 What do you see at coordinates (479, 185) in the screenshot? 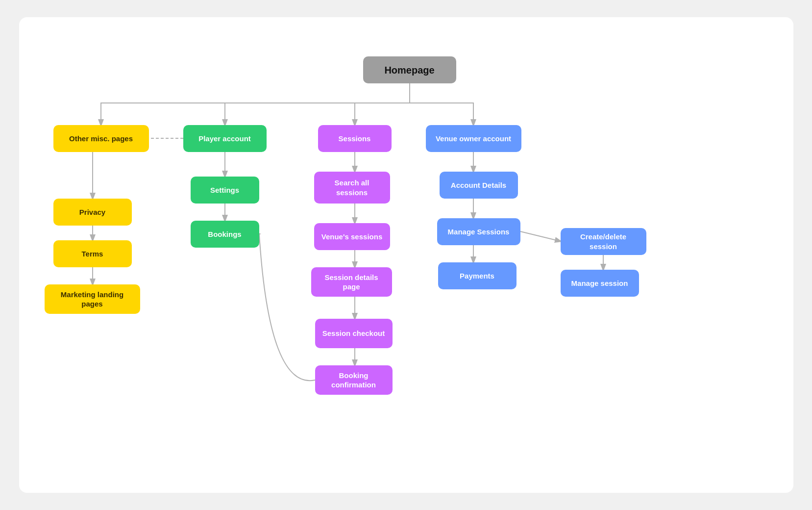
I see `account-details-node: Account Details` at bounding box center [479, 185].